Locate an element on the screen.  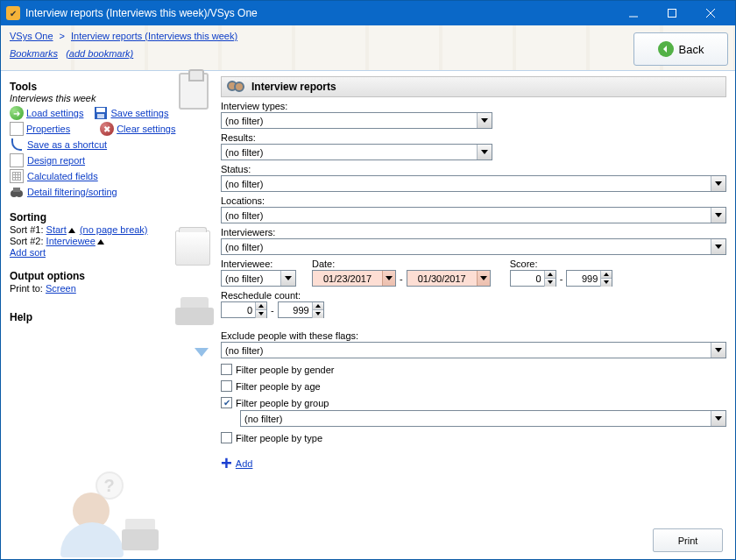
plus-icon: + is located at coordinates (226, 464).